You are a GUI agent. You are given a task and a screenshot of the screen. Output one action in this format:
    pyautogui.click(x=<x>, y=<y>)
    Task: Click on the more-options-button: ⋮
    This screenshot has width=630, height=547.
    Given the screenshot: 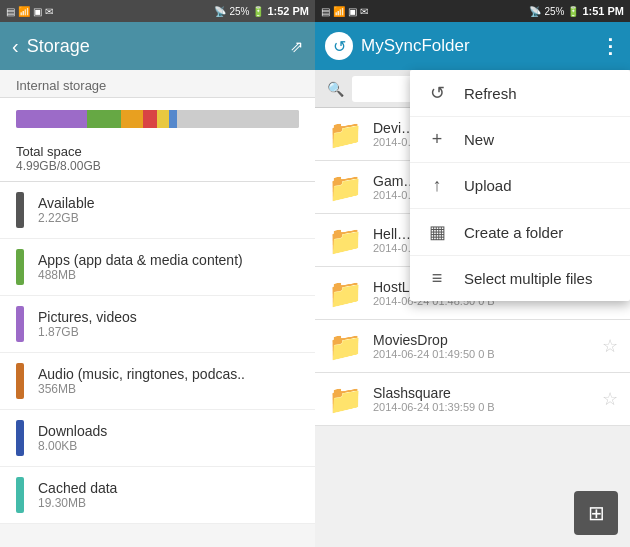 What is the action you would take?
    pyautogui.click(x=610, y=46)
    